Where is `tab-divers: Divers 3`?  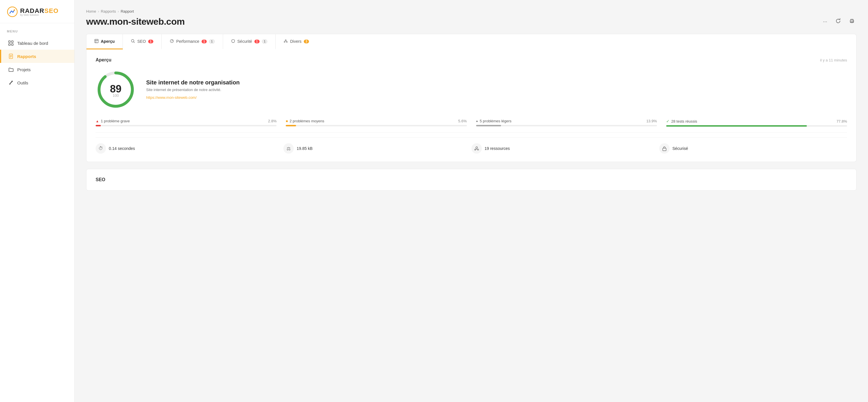 tab-divers: Divers 3 is located at coordinates (297, 42).